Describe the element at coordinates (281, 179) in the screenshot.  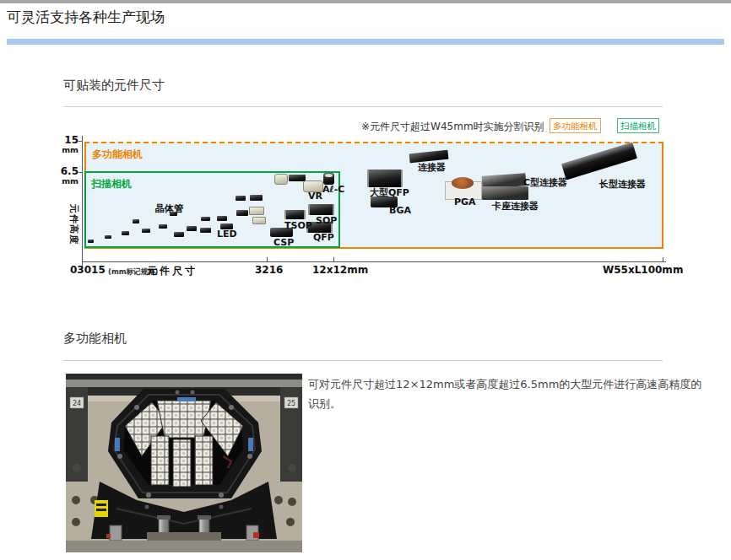
I see `component-vr-small` at that location.